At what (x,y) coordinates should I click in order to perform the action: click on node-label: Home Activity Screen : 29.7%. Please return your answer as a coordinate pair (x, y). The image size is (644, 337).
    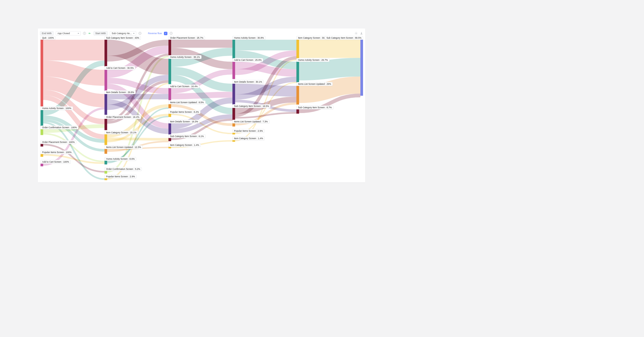
    Looking at the image, I should click on (313, 60).